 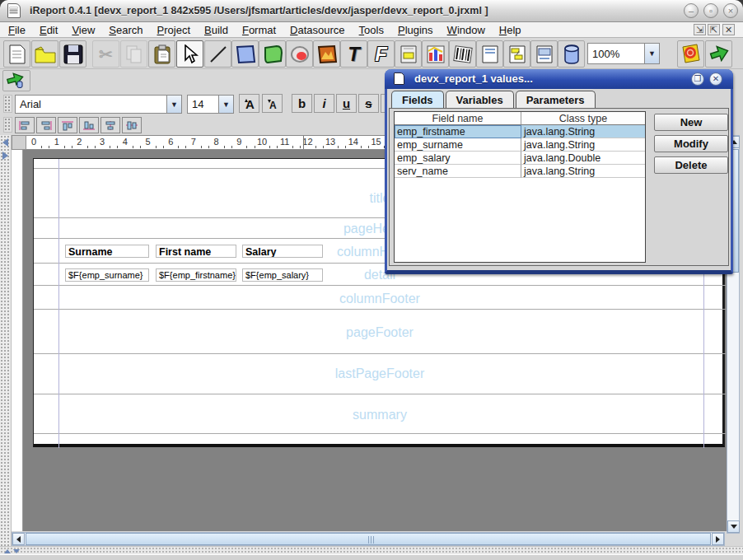 What do you see at coordinates (369, 104) in the screenshot?
I see `strikethrough-button: s` at bounding box center [369, 104].